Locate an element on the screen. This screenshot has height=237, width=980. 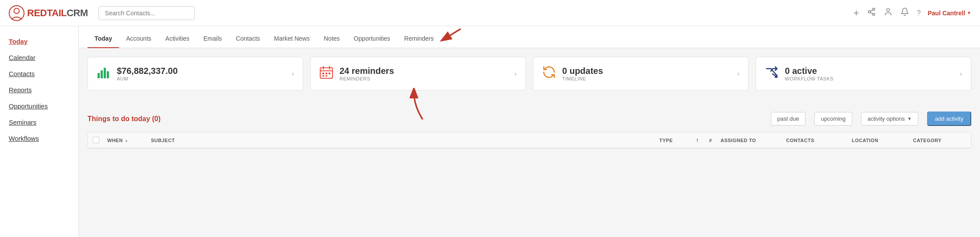
tab-contacts: Contacts is located at coordinates (248, 38).